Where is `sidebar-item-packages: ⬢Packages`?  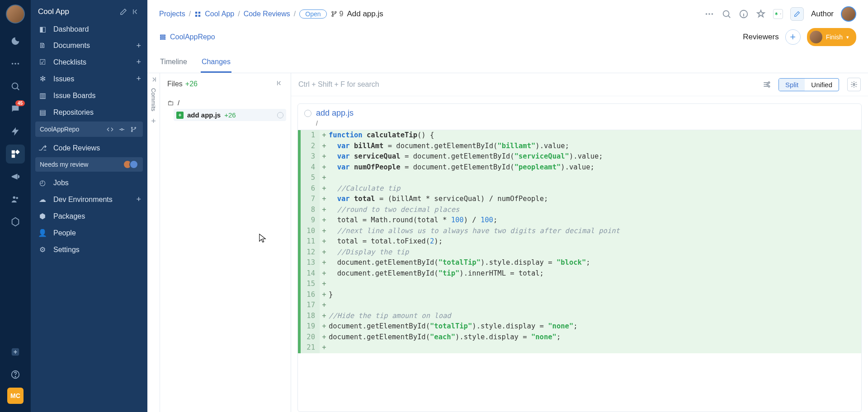
sidebar-item-packages: ⬢Packages is located at coordinates (89, 216).